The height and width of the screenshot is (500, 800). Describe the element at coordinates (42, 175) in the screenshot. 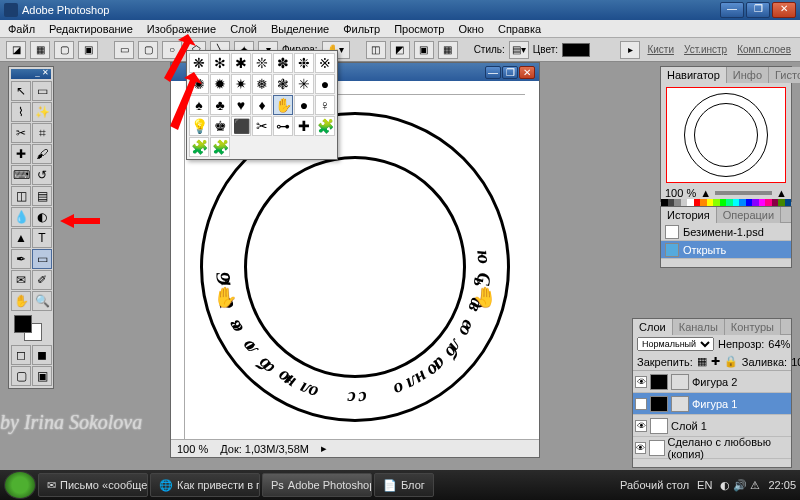

I see `history-brush-tool: ↺` at that location.